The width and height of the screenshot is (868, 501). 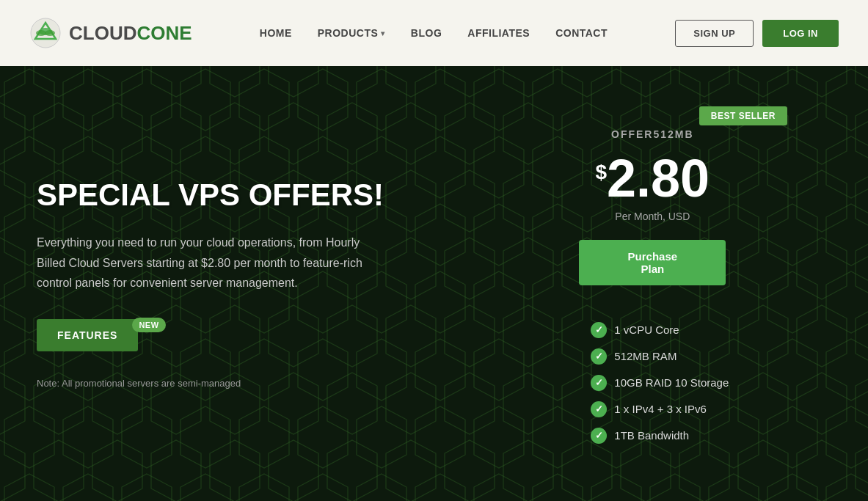 I want to click on feature-text: 1TB Bandwidth, so click(x=652, y=436).